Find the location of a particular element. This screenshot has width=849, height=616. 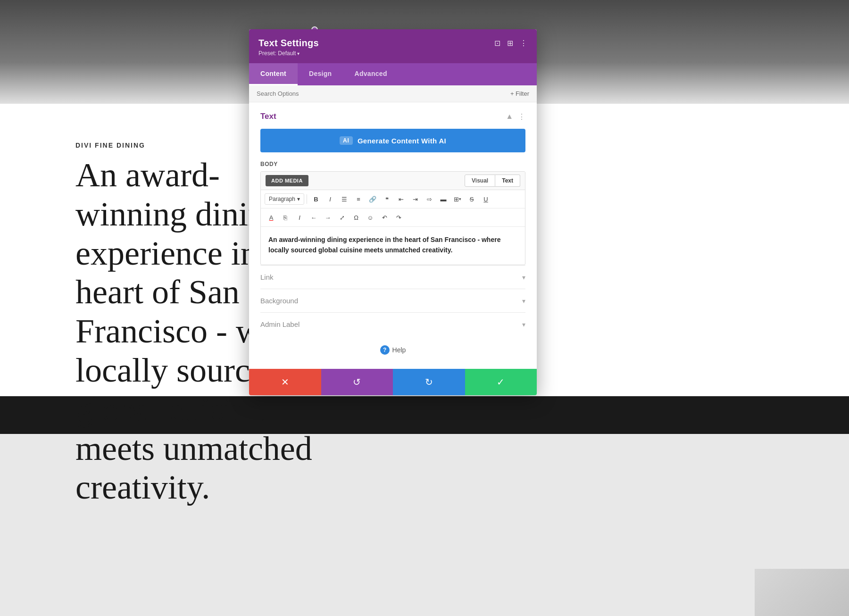

tab-content: Content is located at coordinates (274, 75).